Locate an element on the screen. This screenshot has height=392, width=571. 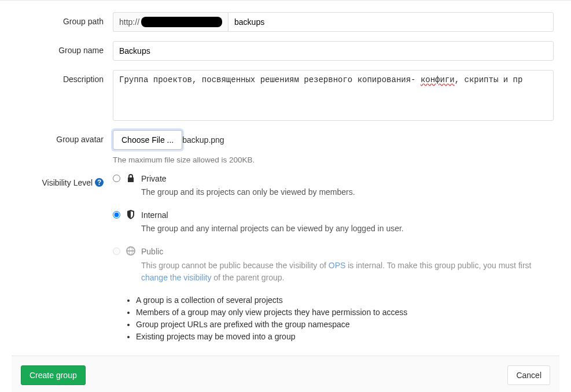
visibility-radio-public is located at coordinates (117, 251).